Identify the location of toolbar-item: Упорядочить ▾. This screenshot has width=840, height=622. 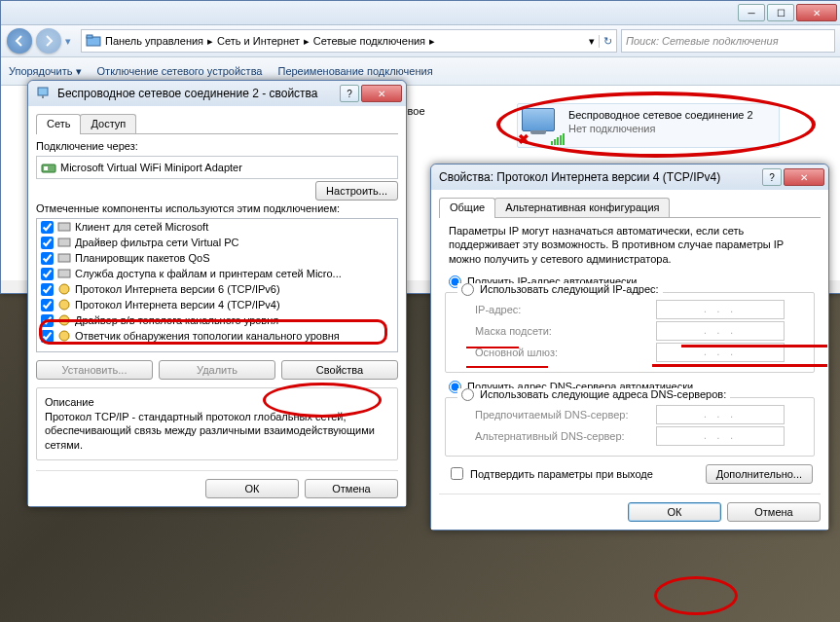
(45, 72).